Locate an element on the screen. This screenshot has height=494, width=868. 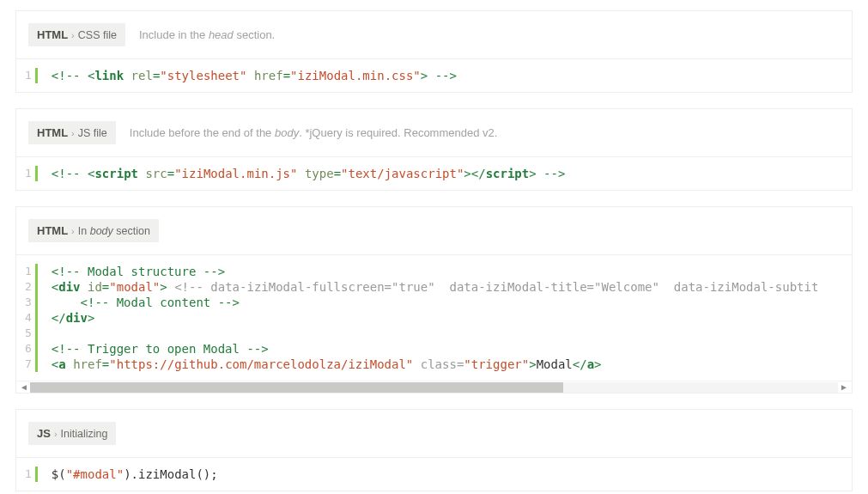
line-number-gutter: 1234567 is located at coordinates (26, 318).